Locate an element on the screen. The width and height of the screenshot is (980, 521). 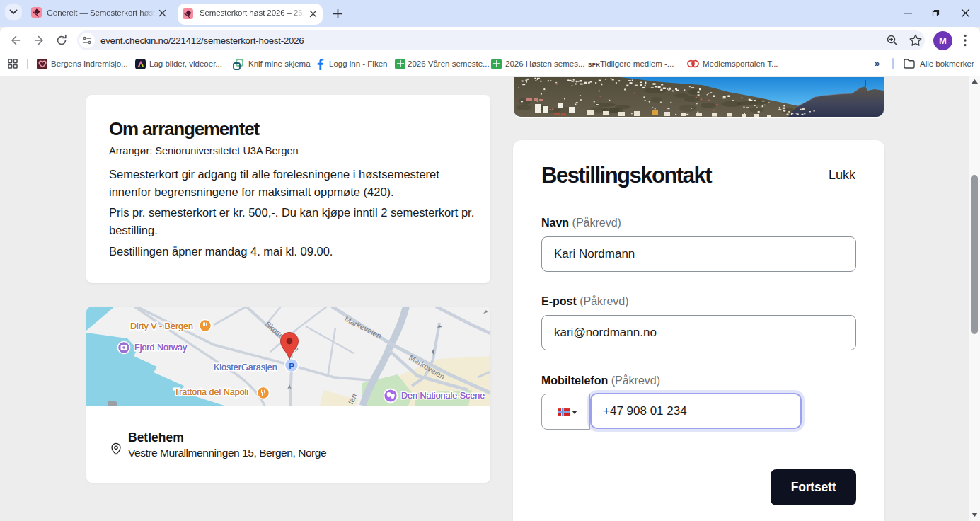
svg-text: KlosterGarasjen is located at coordinates (246, 367).